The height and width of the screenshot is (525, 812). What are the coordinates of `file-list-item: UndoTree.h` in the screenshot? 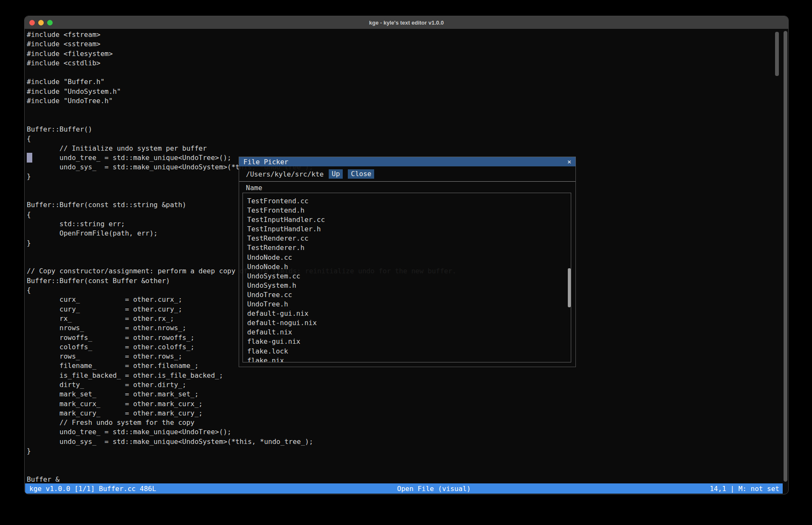 It's located at (409, 304).